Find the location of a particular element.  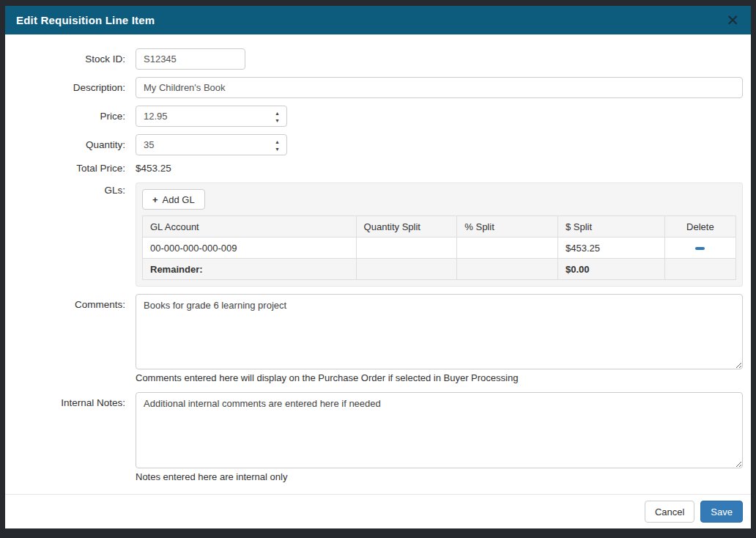

comments-help-text: Comments entered here will display on th… is located at coordinates (440, 378).